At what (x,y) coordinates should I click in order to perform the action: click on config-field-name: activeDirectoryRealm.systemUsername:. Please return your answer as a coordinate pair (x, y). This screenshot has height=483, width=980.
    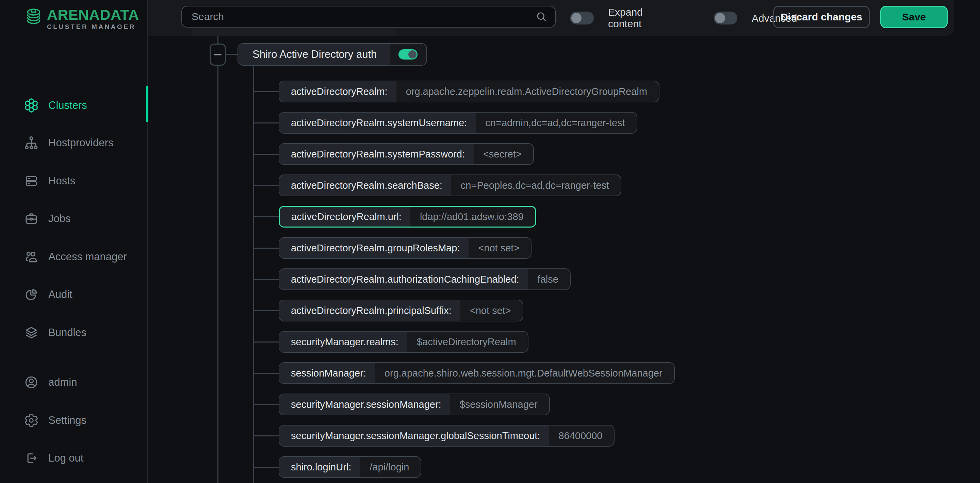
    Looking at the image, I should click on (377, 123).